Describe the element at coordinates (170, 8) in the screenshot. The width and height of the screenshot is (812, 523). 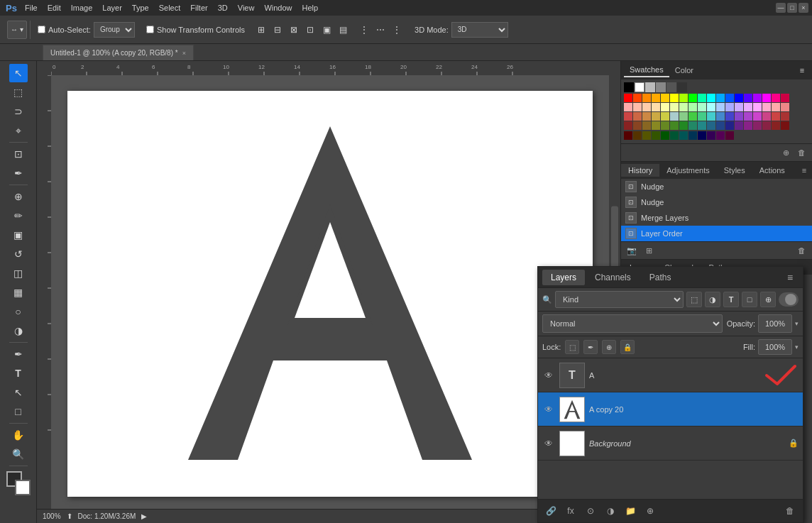
I see `menu-select: Select` at that location.